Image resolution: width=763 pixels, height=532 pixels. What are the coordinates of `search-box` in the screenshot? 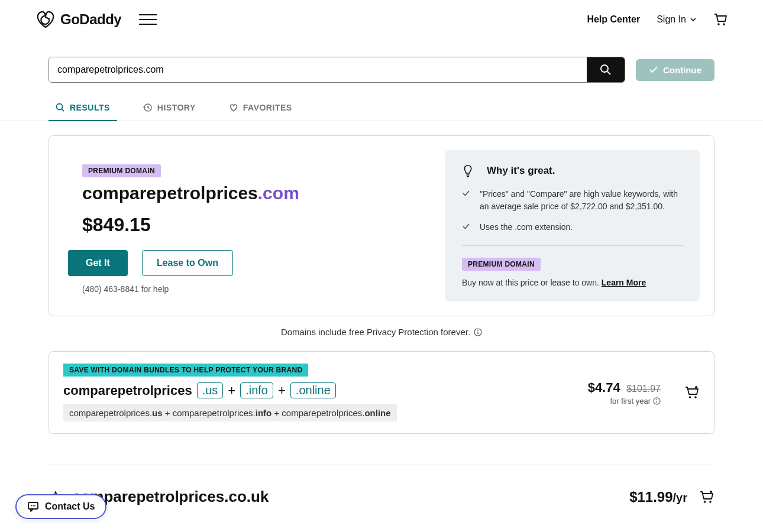 It's located at (337, 70).